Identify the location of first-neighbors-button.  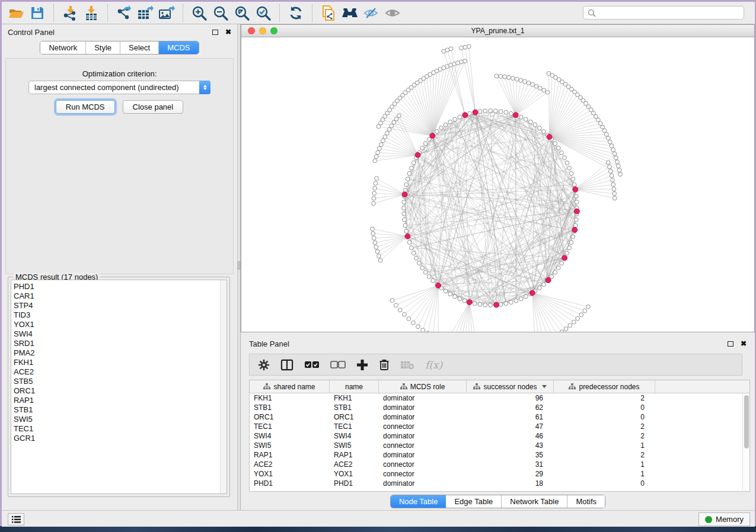
(350, 13).